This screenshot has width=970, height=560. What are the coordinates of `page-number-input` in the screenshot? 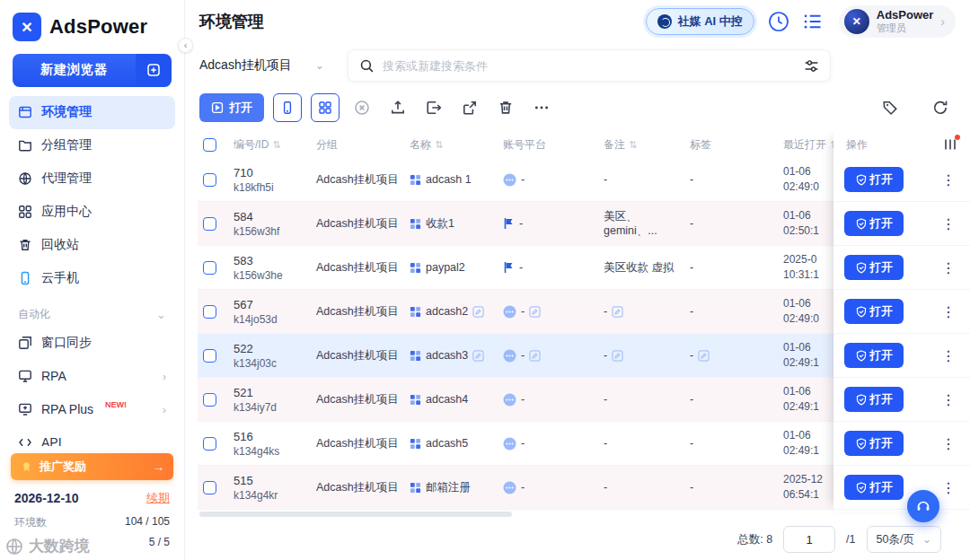 It's located at (809, 539).